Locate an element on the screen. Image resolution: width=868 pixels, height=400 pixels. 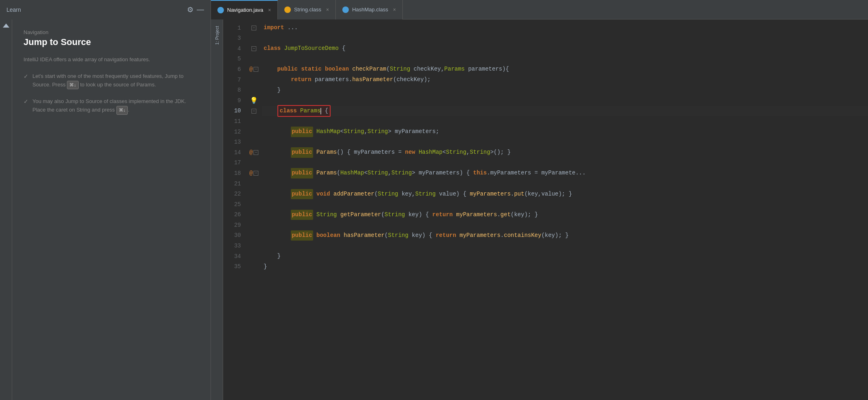
params-class-redbox: class Params { is located at coordinates (304, 111).